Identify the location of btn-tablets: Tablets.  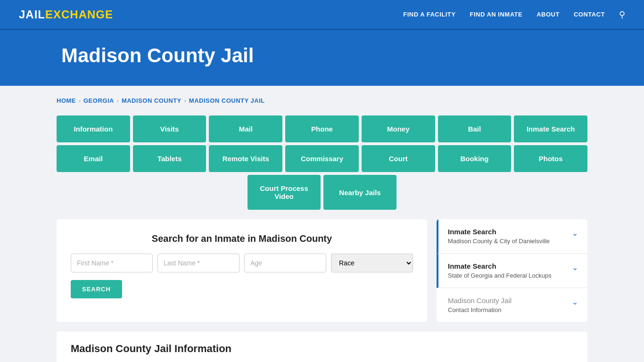
(170, 158).